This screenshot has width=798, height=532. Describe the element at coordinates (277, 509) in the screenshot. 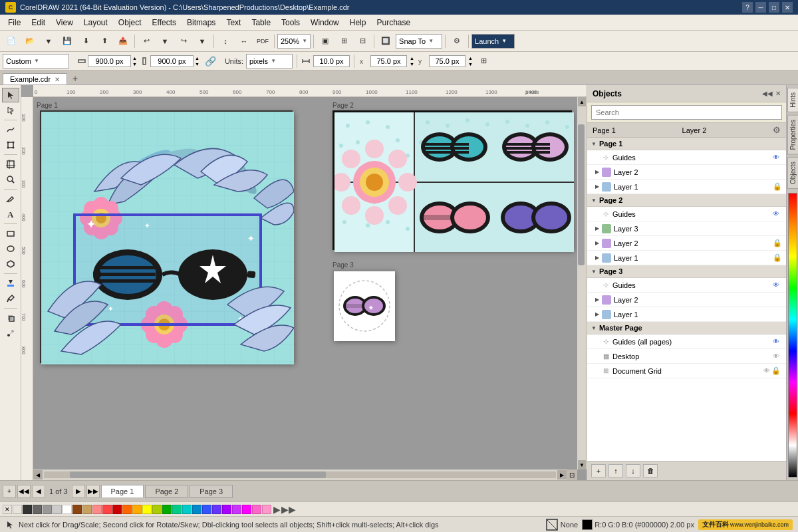

I see `palette-right-arrow: ▶` at that location.